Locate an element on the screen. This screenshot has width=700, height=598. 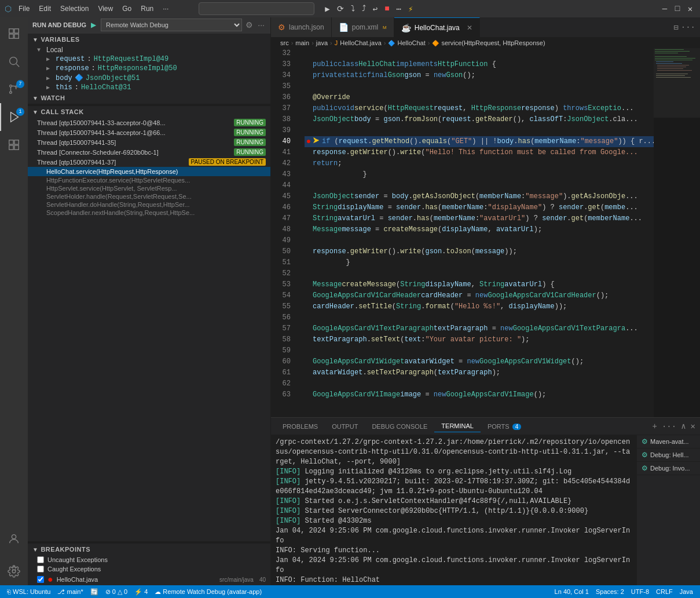
var-response-value: HttpResponseImpl@50 is located at coordinates (138, 68).